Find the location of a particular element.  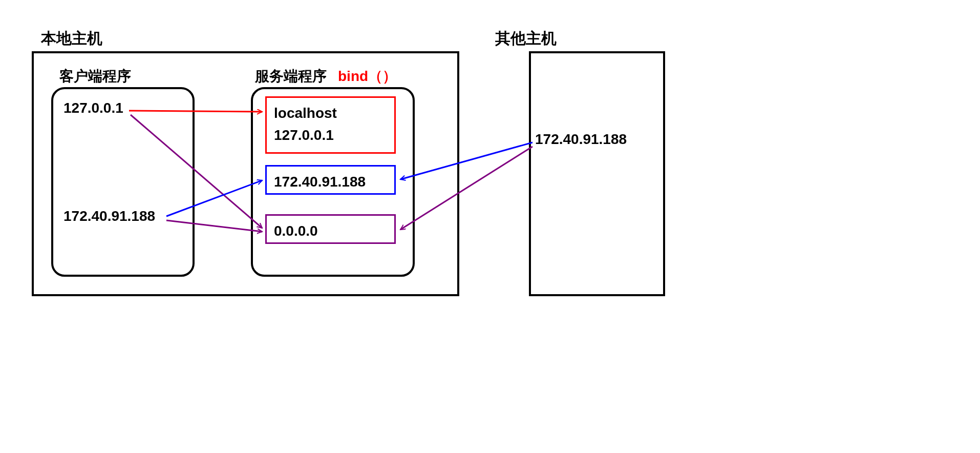

bind-lan-text: 172.40.91.188 is located at coordinates (319, 181).